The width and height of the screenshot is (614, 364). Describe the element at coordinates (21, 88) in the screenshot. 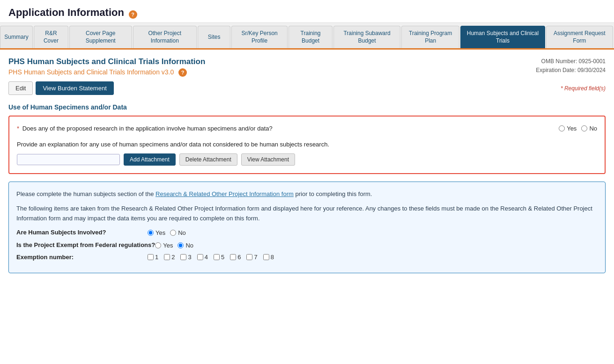

I see `edit-button: Edit` at that location.